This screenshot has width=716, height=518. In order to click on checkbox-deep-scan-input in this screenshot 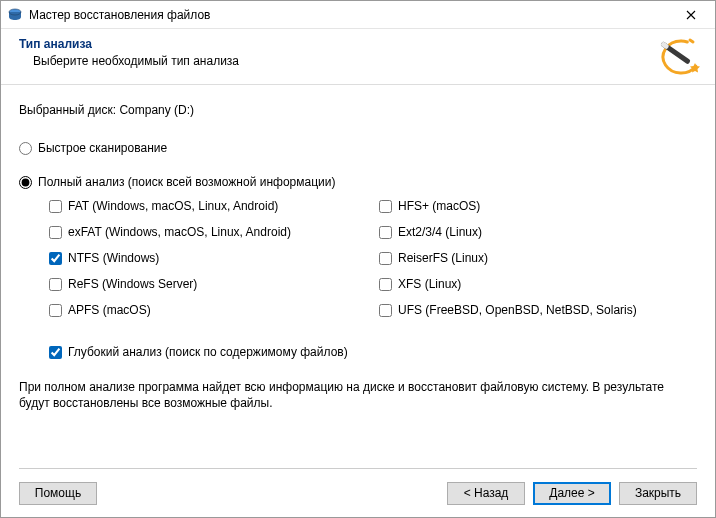, I will do `click(56, 352)`.